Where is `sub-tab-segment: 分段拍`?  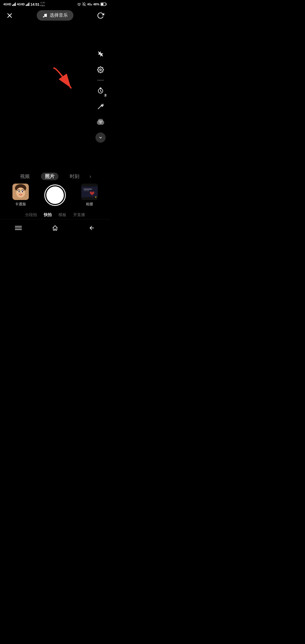
sub-tab-segment: 分段拍 is located at coordinates (31, 215).